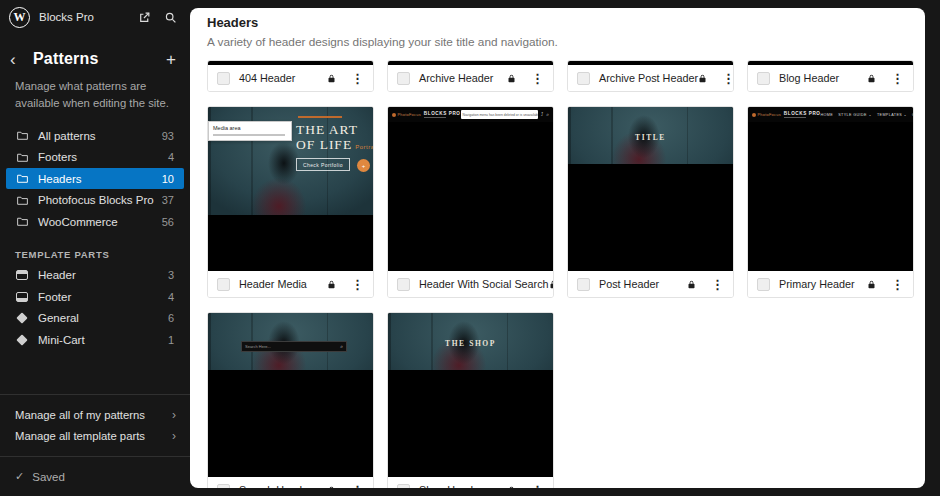 The height and width of the screenshot is (496, 940). What do you see at coordinates (470, 76) in the screenshot?
I see `pattern-card-archive-header: Archive Header⋮` at bounding box center [470, 76].